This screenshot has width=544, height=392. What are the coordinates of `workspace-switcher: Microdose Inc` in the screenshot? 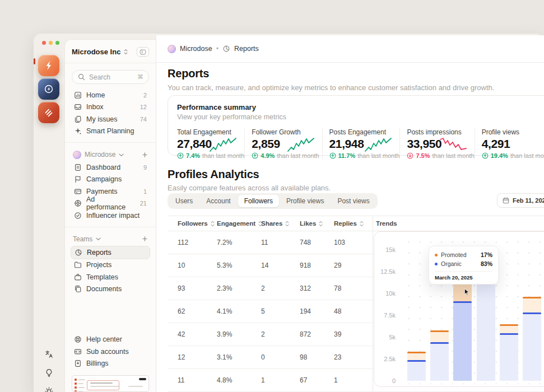 It's located at (110, 52).